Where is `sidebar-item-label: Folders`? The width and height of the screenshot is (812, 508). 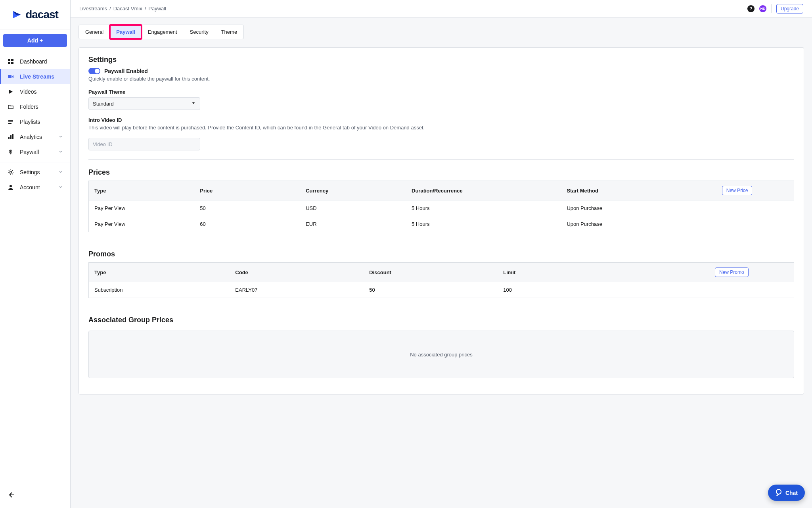 sidebar-item-label: Folders is located at coordinates (29, 107).